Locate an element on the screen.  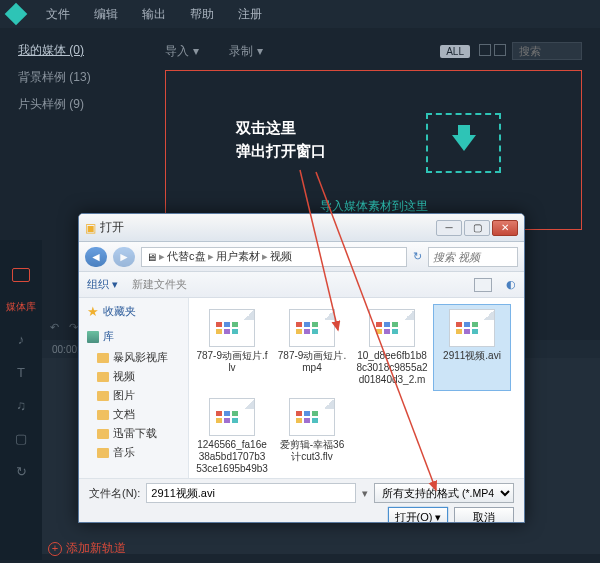
dialog-title: 打开 is located at coordinates (112, 228).